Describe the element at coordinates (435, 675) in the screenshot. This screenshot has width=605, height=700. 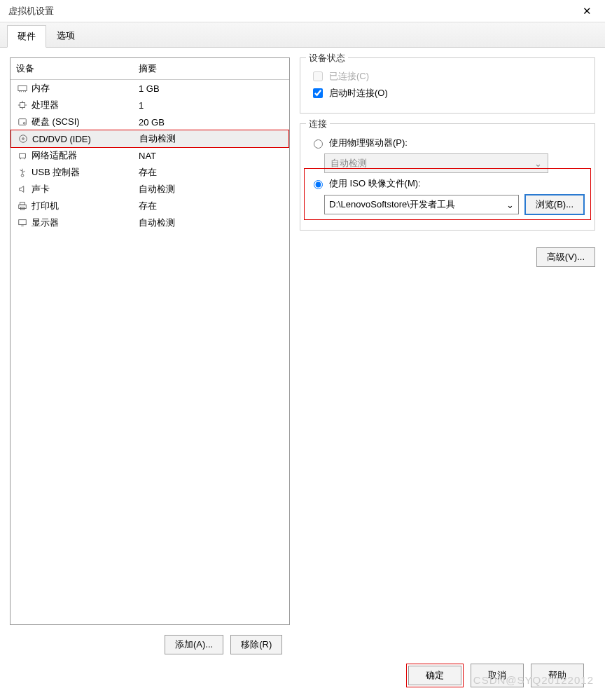
I see `ok-button: 确定` at that location.